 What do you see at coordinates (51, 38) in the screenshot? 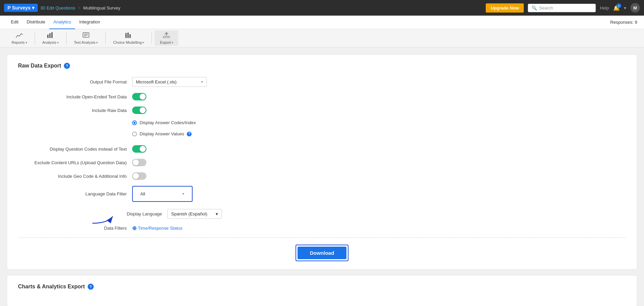
I see `toolbar-analysis: Analysis ▾` at bounding box center [51, 38].